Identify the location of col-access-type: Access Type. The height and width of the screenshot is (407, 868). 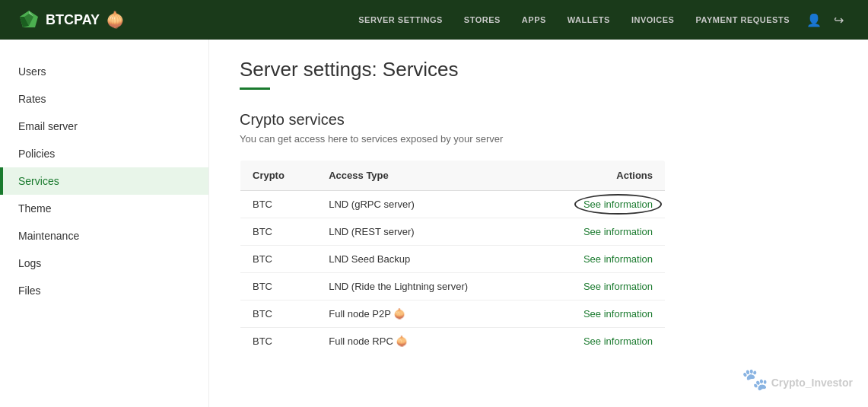
(428, 176).